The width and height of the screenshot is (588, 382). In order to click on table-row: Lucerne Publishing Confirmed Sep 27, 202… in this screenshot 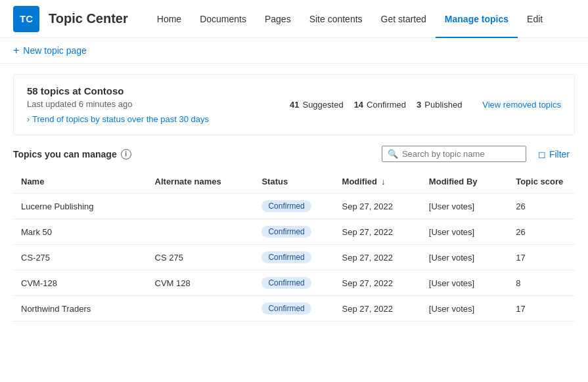, I will do `click(294, 206)`.